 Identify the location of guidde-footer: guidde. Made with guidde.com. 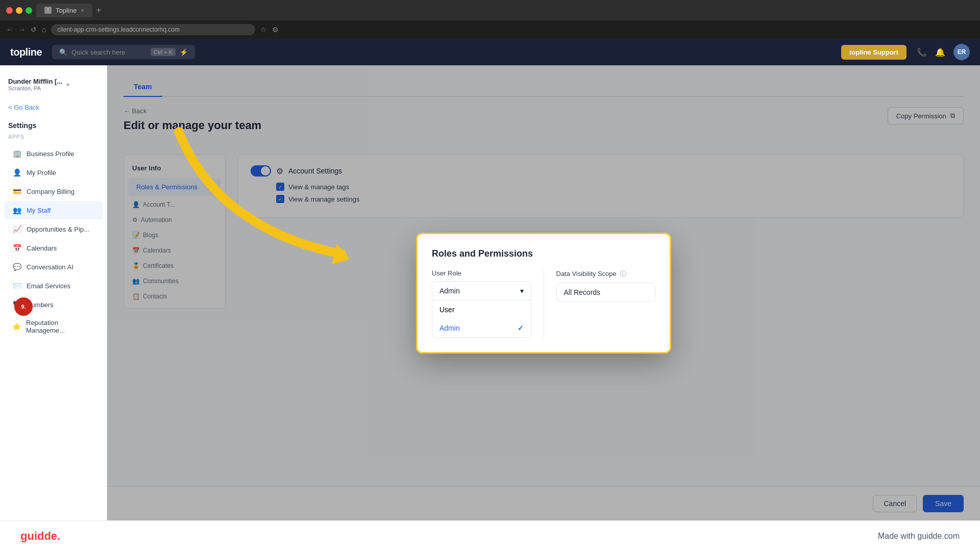
(490, 536).